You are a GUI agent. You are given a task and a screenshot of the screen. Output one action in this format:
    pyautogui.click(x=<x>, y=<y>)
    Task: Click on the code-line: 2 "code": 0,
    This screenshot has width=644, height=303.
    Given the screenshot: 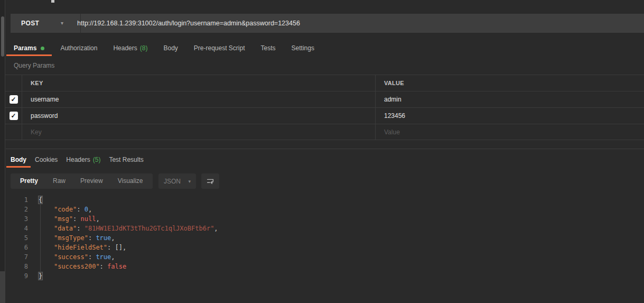 What is the action you would take?
    pyautogui.click(x=322, y=209)
    